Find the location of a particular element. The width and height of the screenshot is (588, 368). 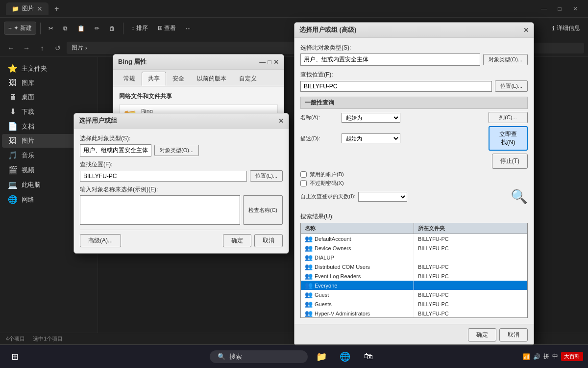

result-name-5: 👥Everyone is located at coordinates (358, 286).